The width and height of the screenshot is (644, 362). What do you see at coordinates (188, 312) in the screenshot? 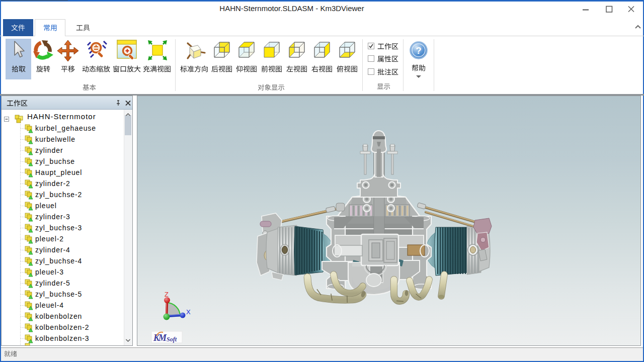
I see `svg-text: X` at bounding box center [188, 312].